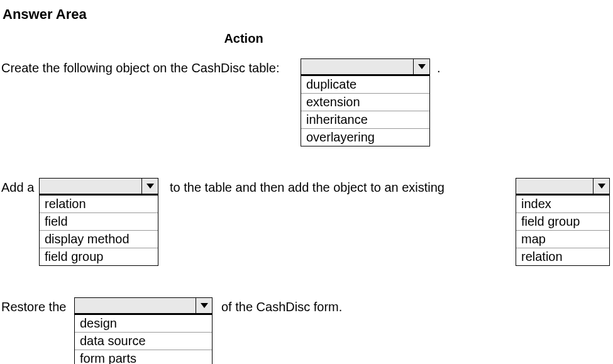 This screenshot has width=613, height=364. Describe the element at coordinates (307, 187) in the screenshot. I see `row2-text2: to the table and then add the object to …` at that location.